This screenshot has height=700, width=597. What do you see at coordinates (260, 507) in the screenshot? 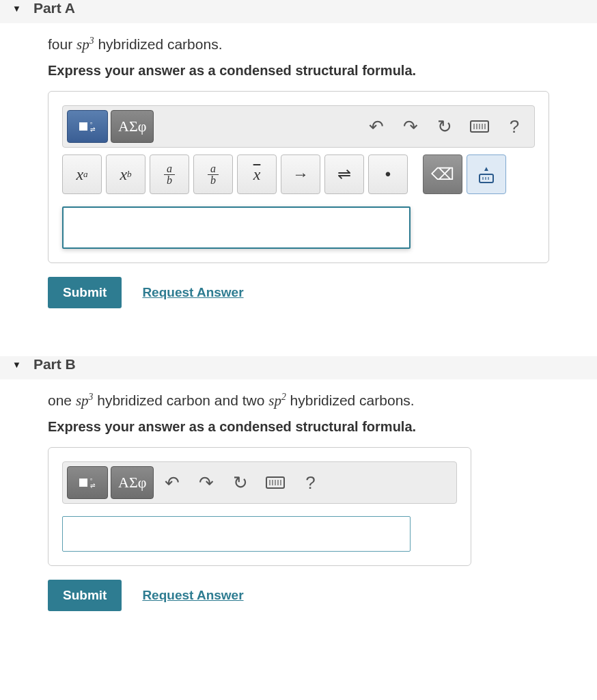
I see `part-b-editor: ▫⇌ ΑΣφ ↶ ↷ ↻ ?` at bounding box center [260, 507].